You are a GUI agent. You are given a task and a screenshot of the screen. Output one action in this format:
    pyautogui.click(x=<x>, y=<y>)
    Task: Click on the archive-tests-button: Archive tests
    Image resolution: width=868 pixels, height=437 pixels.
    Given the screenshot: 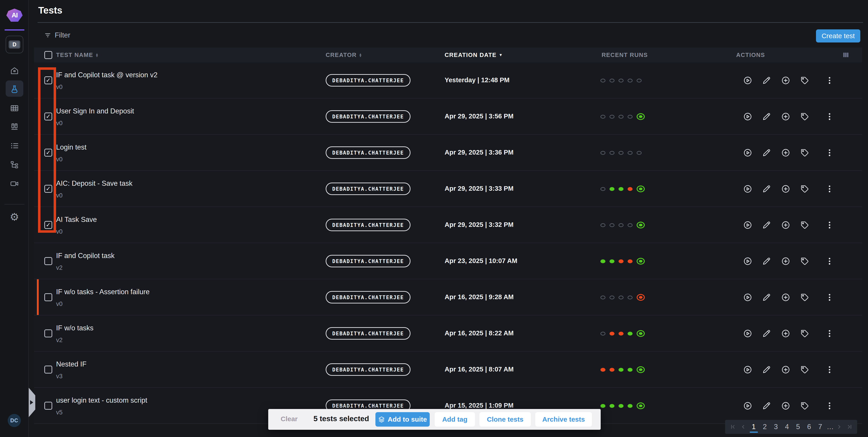 What is the action you would take?
    pyautogui.click(x=563, y=419)
    